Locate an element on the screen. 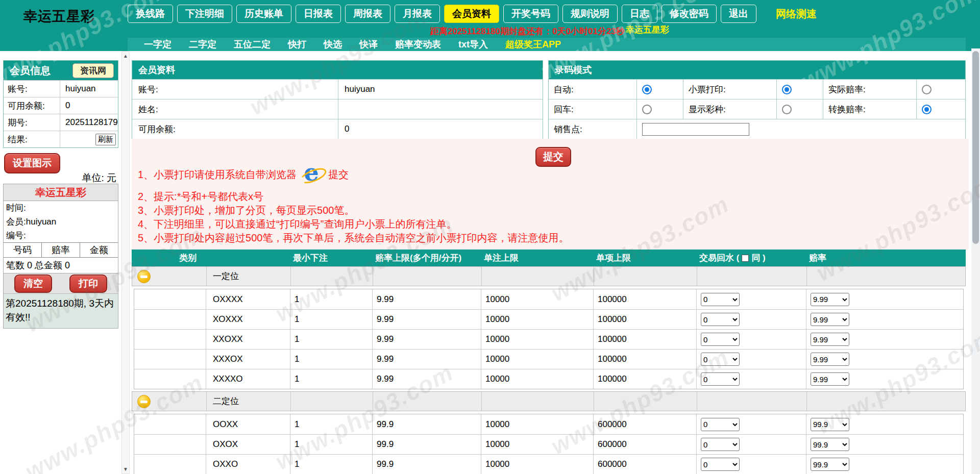 Image resolution: width=980 pixels, height=474 pixels. nav-change-password: 修改密码 is located at coordinates (689, 14).